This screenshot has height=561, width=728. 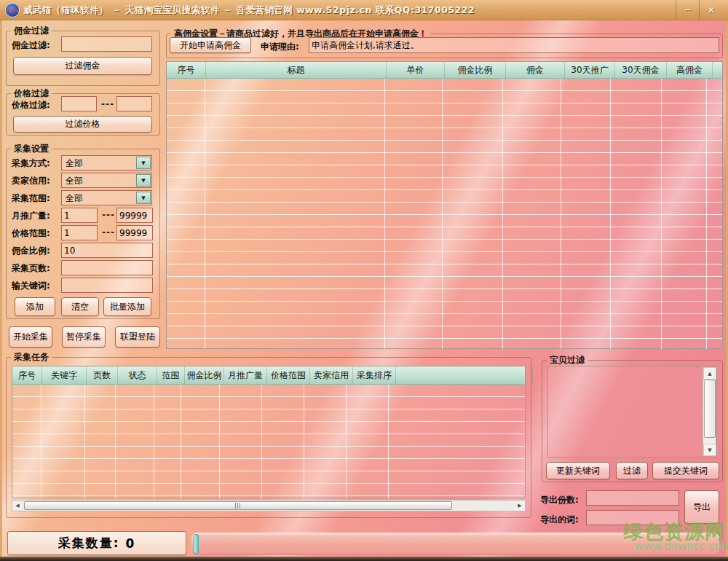 What do you see at coordinates (681, 546) in the screenshot?
I see `watermark-url: www.downcc.com` at bounding box center [681, 546].